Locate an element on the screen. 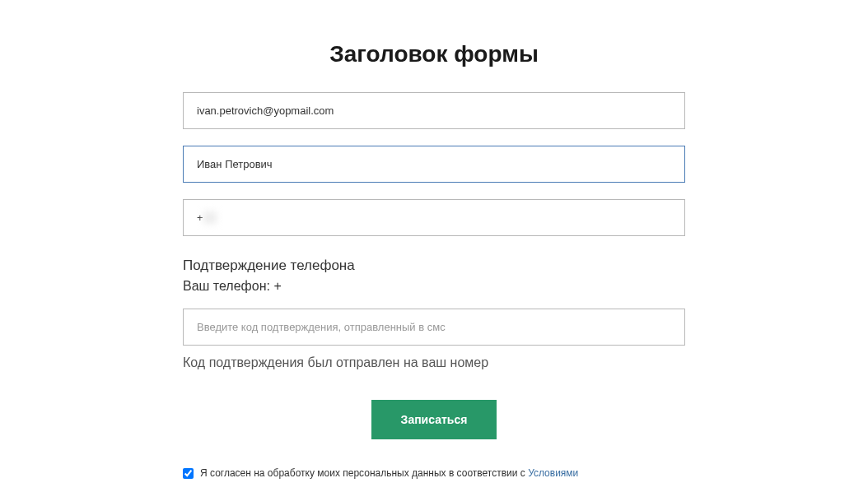 The image size is (868, 492). confirmation-code-field is located at coordinates (434, 327).